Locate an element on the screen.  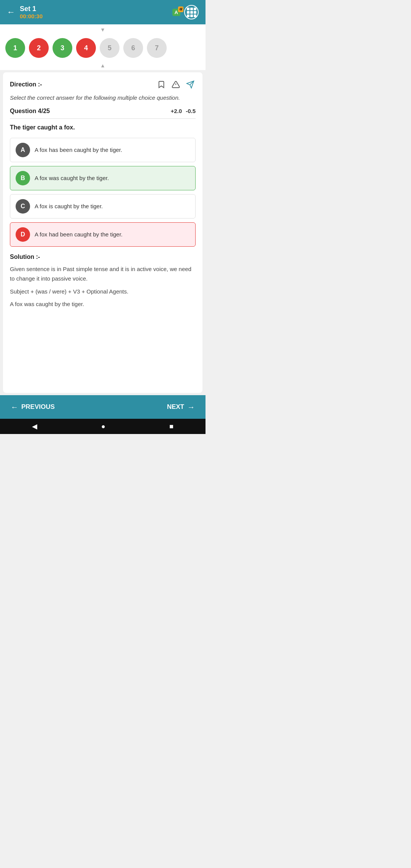
direction-label: Direction :- is located at coordinates (26, 85).